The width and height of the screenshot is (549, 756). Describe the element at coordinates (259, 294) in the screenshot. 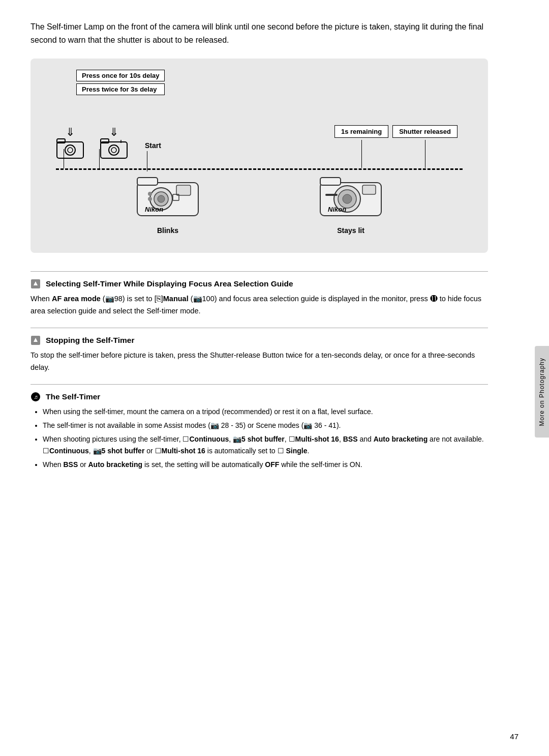

I see `section-selecting-self-timer: Selecting Self-Timer While Displaying Fo…` at that location.